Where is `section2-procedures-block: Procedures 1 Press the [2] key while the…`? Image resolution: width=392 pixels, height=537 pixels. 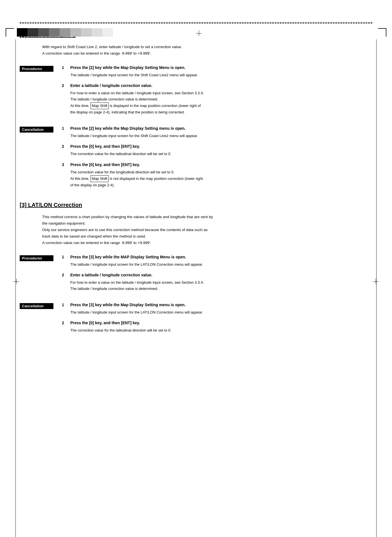
section2-procedures-block: Procedures 1 Press the [2] key while the… is located at coordinates (196, 93).